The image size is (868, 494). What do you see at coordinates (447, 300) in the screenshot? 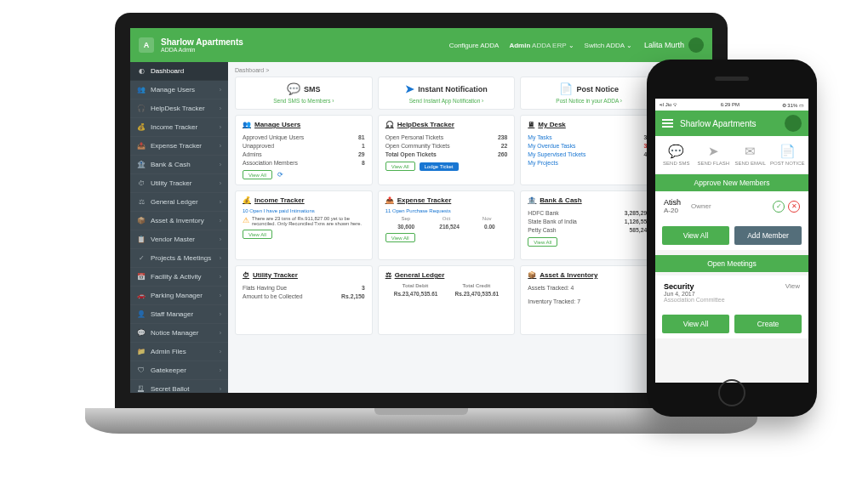
I see `widget-ledger: ⚖General Ledger Total DebitTotal Credit …` at bounding box center [447, 300].